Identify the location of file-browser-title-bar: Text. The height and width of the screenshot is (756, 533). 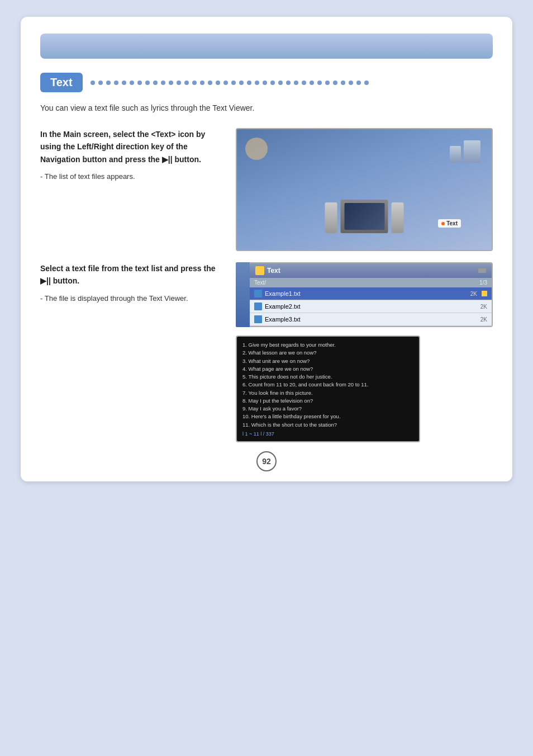
(371, 271).